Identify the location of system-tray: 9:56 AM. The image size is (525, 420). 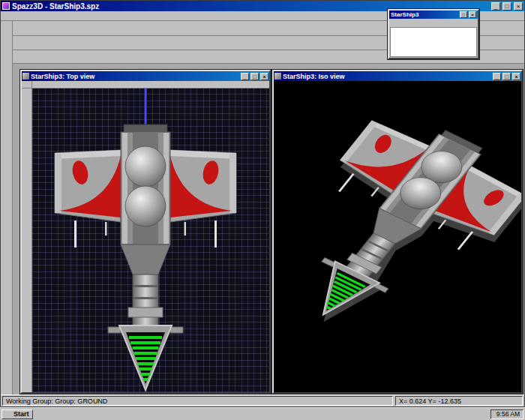
(507, 414).